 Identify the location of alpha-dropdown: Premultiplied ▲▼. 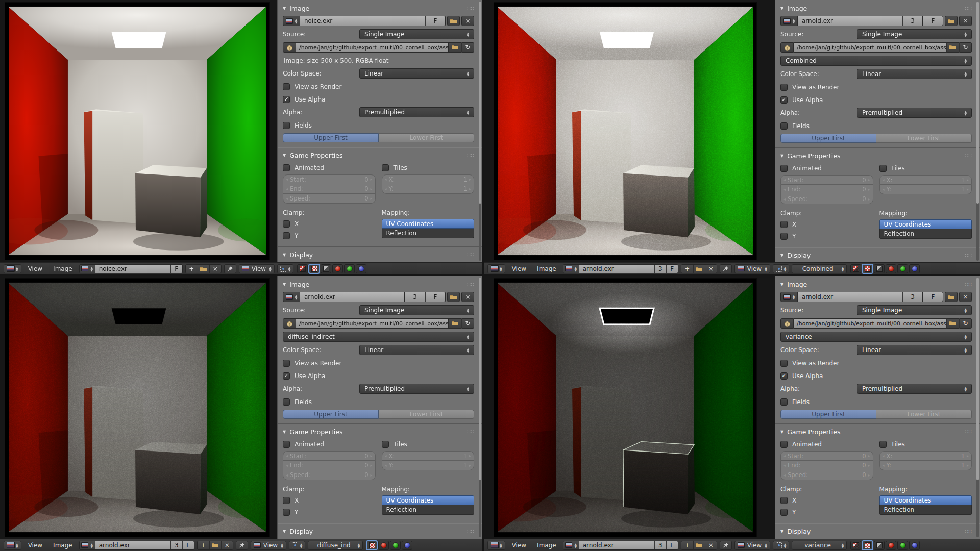
(915, 389).